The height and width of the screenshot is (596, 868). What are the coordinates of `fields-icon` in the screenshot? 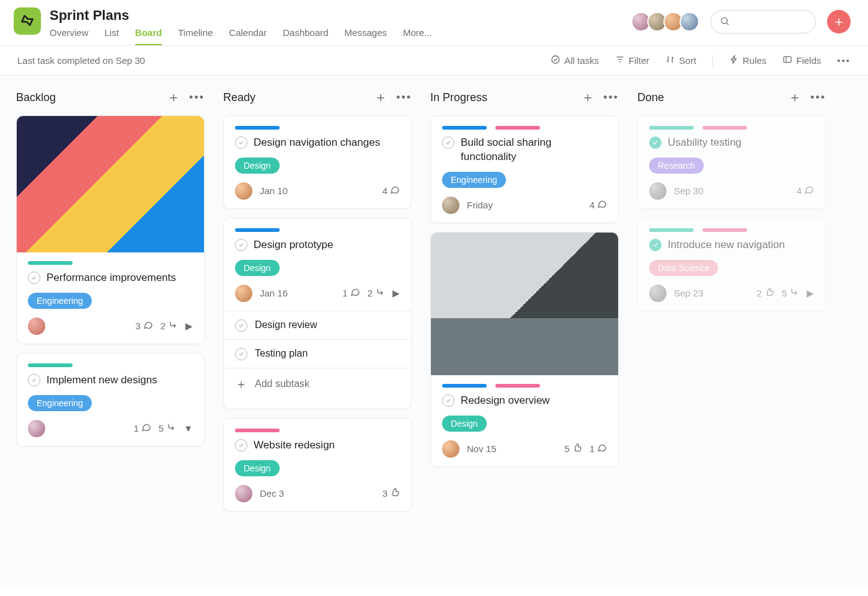 It's located at (787, 61).